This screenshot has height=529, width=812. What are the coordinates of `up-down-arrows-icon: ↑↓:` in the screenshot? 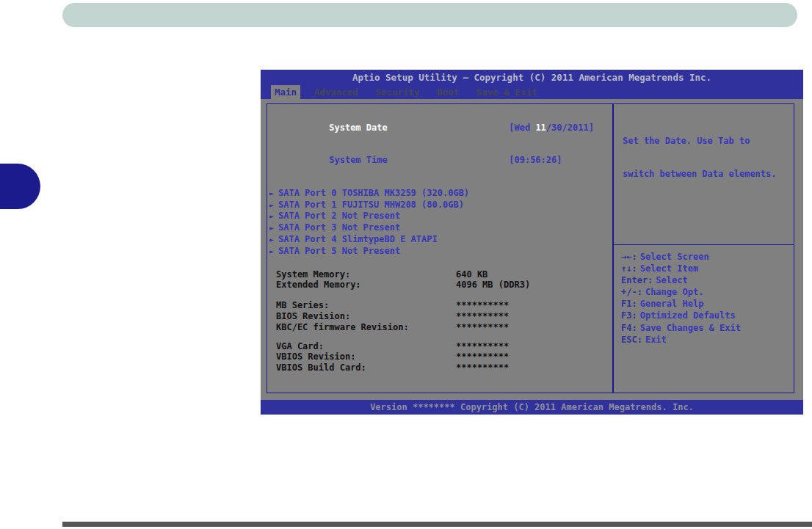 It's located at (629, 269).